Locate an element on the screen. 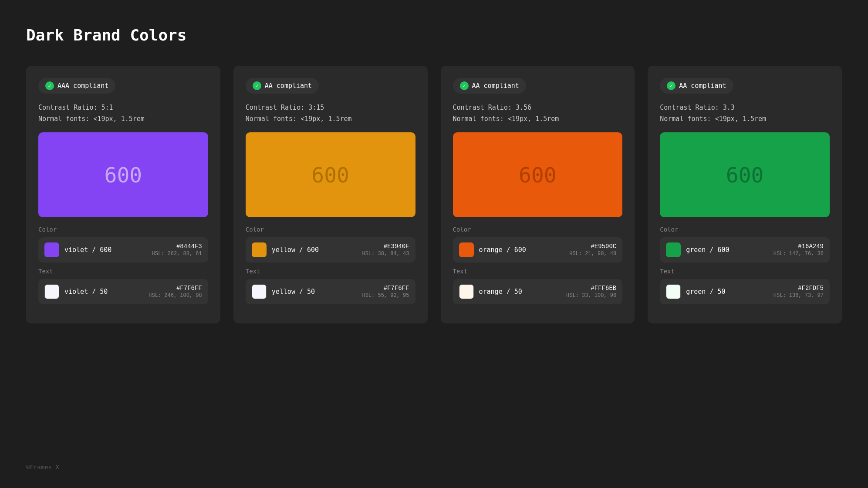 This screenshot has width=868, height=488. color-swatch-large-green: 600 is located at coordinates (745, 175).